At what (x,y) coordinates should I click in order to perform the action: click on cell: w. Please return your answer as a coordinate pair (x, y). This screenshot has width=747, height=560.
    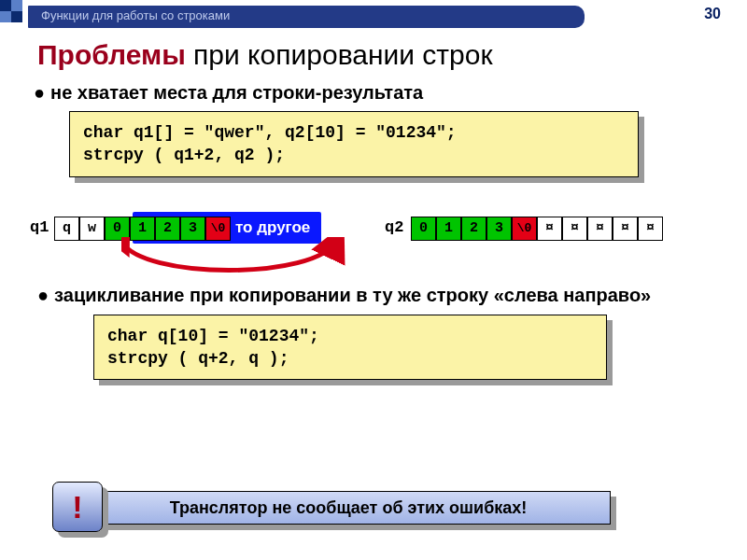
    Looking at the image, I should click on (92, 229).